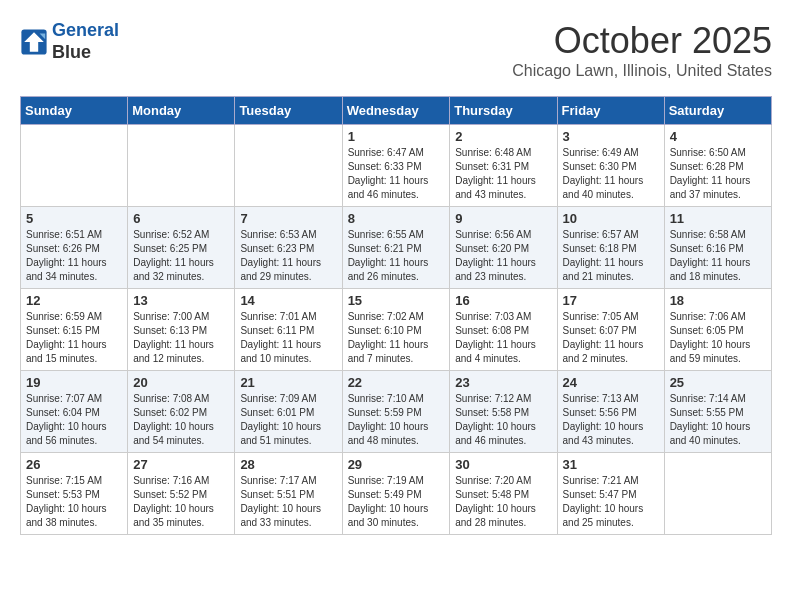 The height and width of the screenshot is (612, 792). Describe the element at coordinates (396, 494) in the screenshot. I see `calendar-week-row: 26Sunrise: 7:15 AM Sunset: 5:53 PM Dayli…` at that location.